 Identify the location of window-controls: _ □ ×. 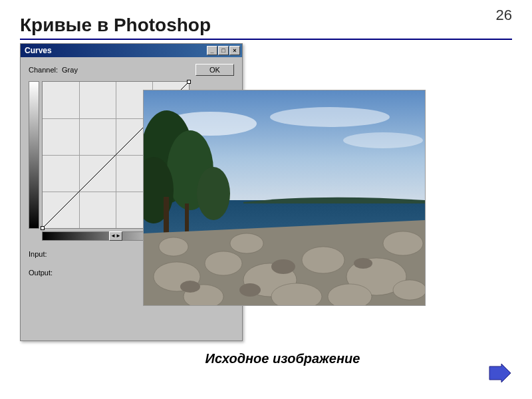
(223, 51).